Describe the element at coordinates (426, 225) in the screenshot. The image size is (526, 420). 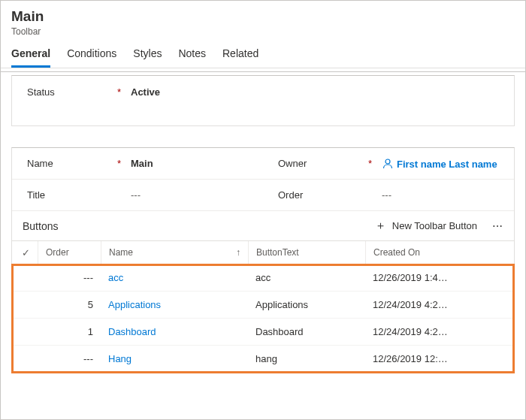
I see `new-toolbar-button: ＋ New Toolbar Button` at that location.